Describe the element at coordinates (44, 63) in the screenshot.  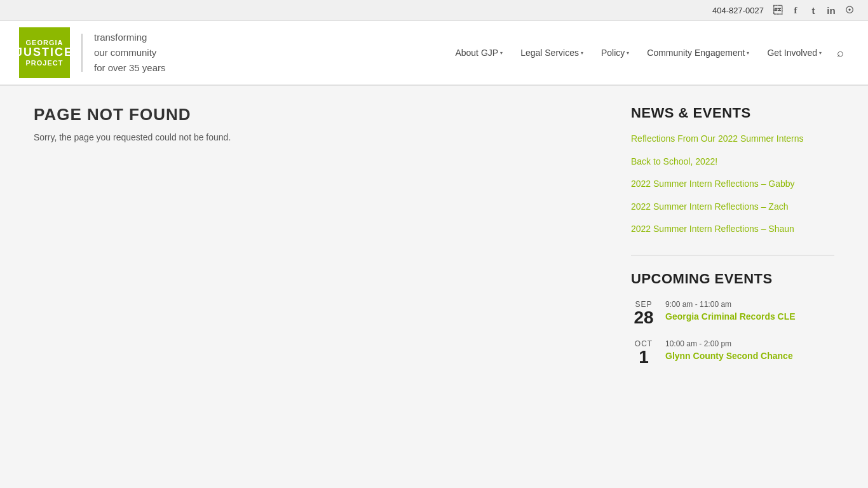
I see `logo-line3: PROJECT` at that location.